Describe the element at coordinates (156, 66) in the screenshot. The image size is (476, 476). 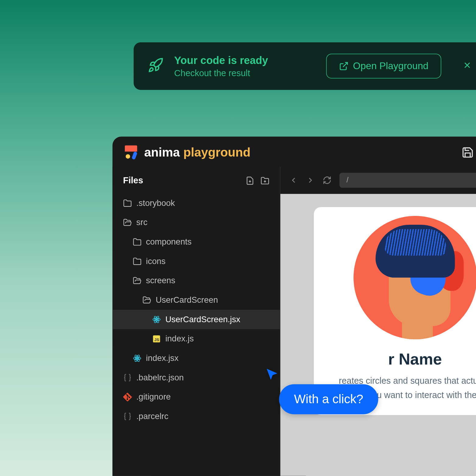
I see `rocket-icon` at that location.